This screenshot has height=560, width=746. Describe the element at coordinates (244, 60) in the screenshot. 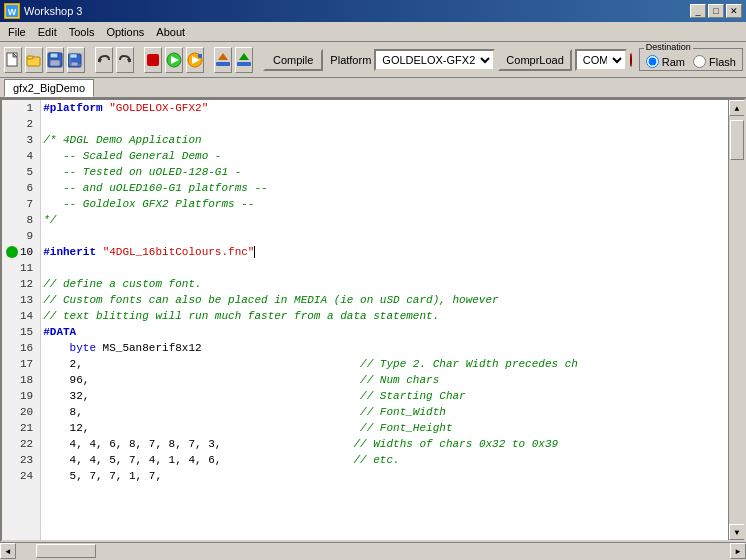

I see `download2-button` at that location.